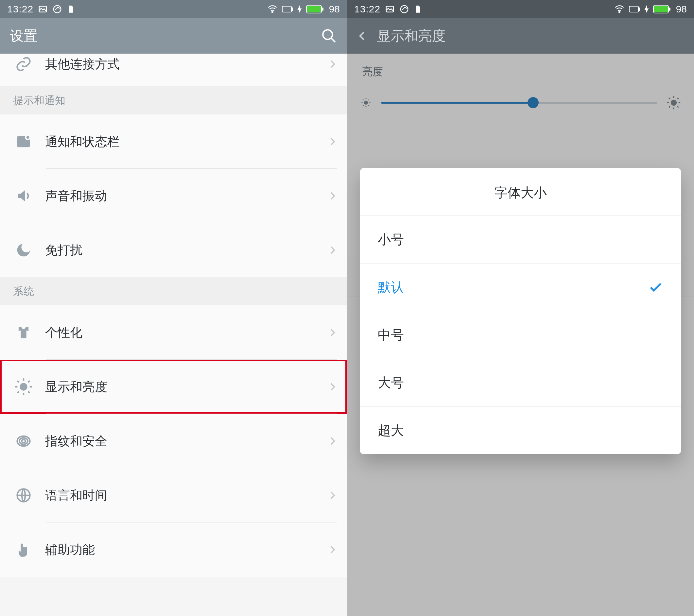 Image resolution: width=694 pixels, height=616 pixels. What do you see at coordinates (513, 287) in the screenshot?
I see `option-label: 默认` at bounding box center [513, 287].